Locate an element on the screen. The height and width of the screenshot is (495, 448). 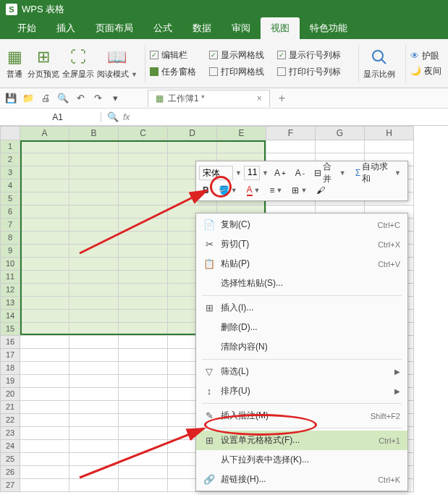
tab-1: 插入 is located at coordinates (66, 28).